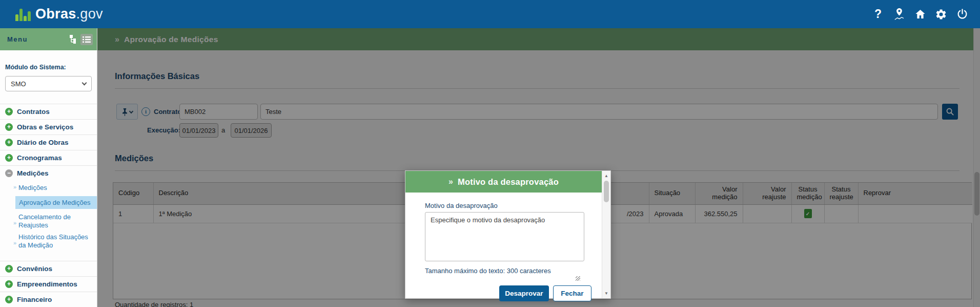 This screenshot has height=307, width=980. I want to click on sidebar-item-financeiro: + Financeiro, so click(48, 299).